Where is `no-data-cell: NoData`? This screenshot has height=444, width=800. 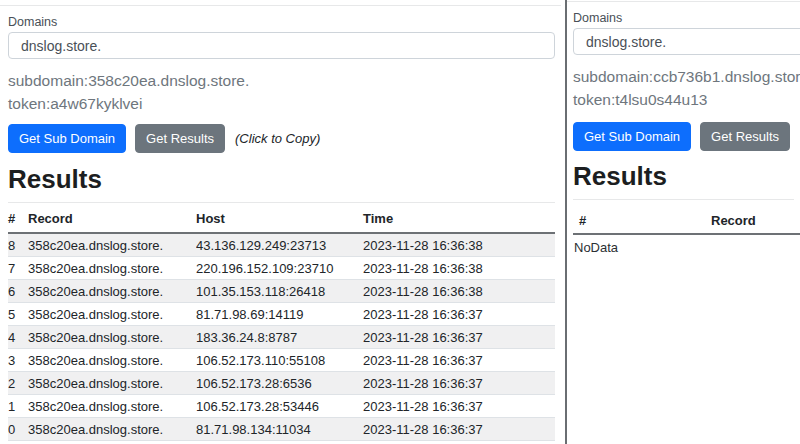 no-data-cell: NoData is located at coordinates (686, 246).